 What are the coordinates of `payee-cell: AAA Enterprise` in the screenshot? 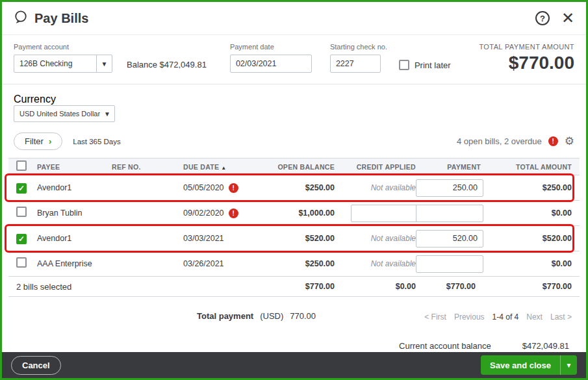 It's located at (74, 264).